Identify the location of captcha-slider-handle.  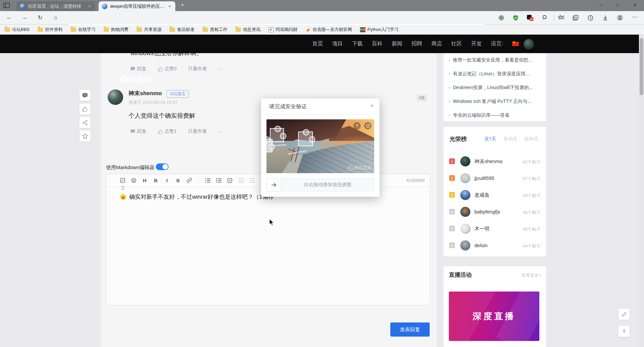
(274, 185).